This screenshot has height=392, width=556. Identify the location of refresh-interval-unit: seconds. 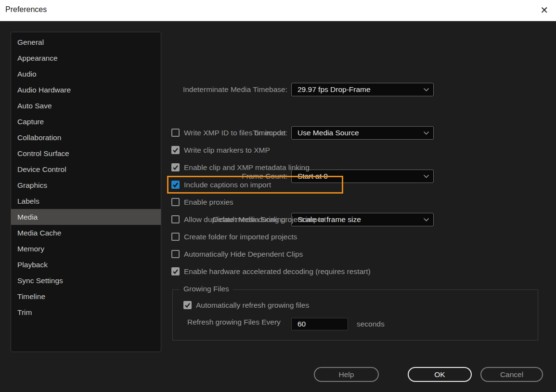
(371, 324).